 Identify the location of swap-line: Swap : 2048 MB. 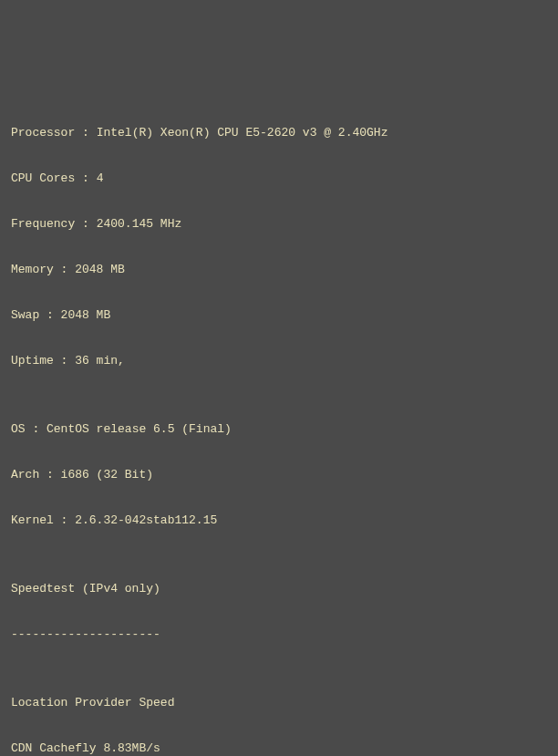
(279, 316).